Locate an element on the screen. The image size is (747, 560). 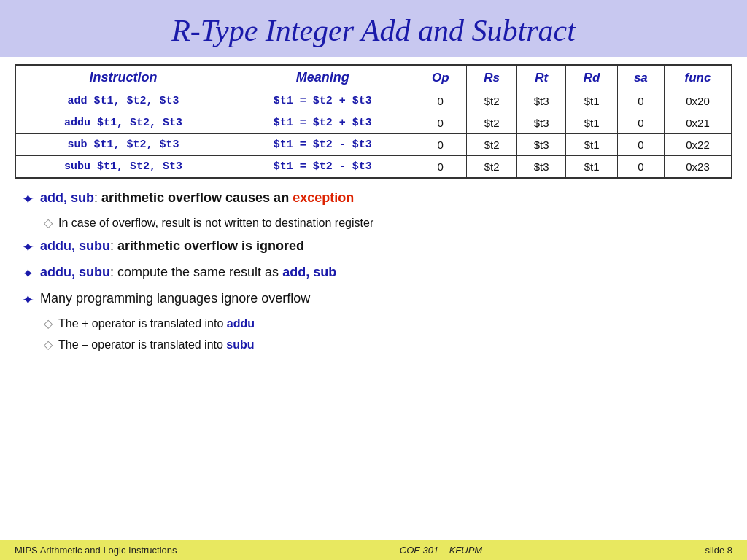
diamond-icon-2: ✦ is located at coordinates (28, 248).